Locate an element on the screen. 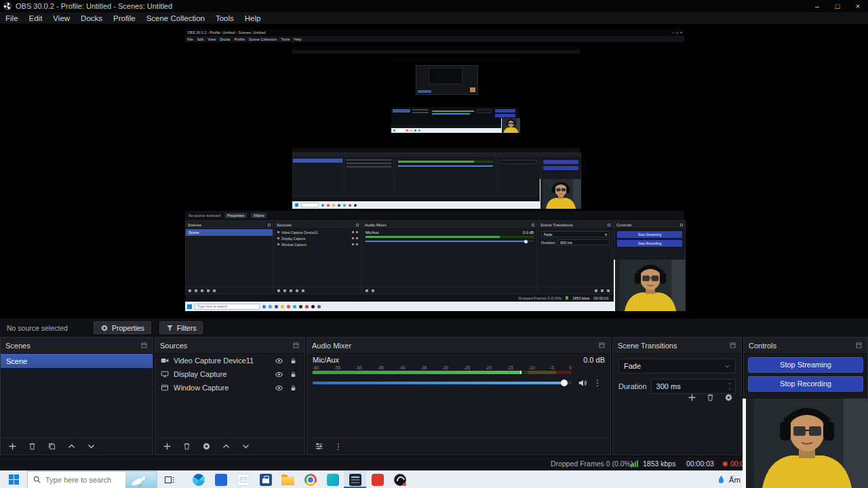 The image size is (868, 488). browser-app-button is located at coordinates (198, 480).